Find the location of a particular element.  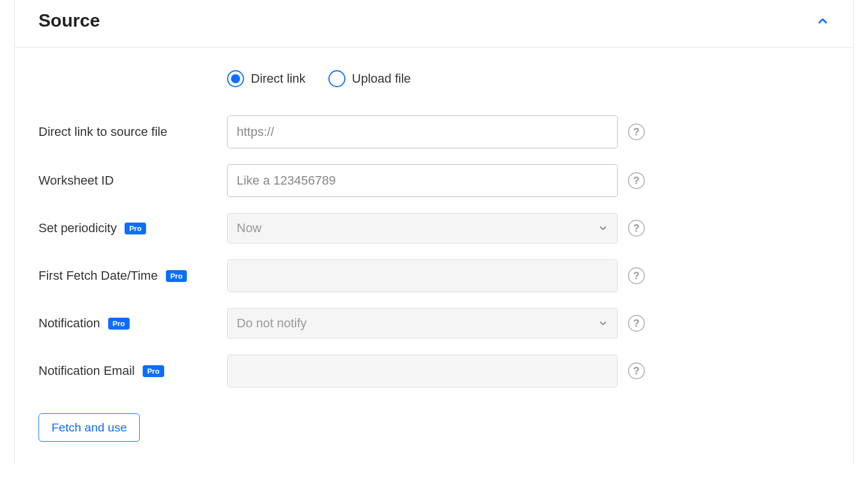

notification-select: Do not notify is located at coordinates (422, 323).